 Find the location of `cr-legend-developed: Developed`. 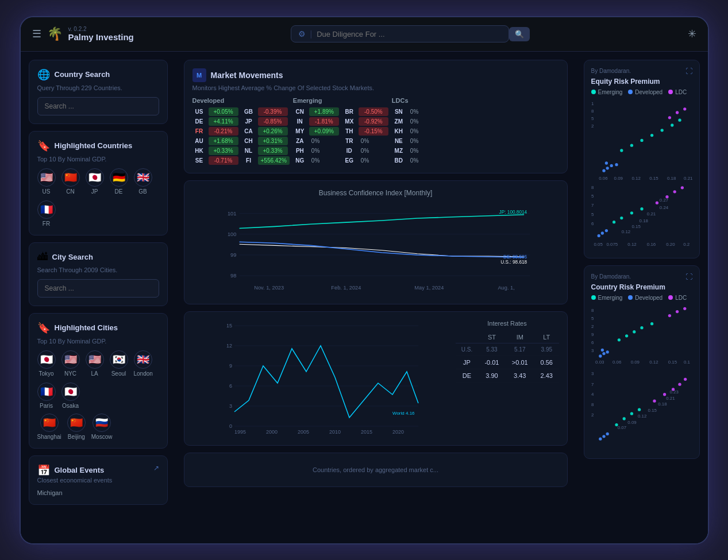

cr-legend-developed: Developed is located at coordinates (645, 298).